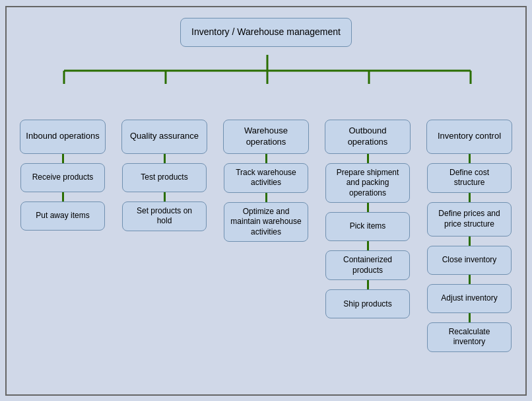 This screenshot has height=401, width=532. I want to click on node-define-cost: Define cost structure, so click(469, 178).